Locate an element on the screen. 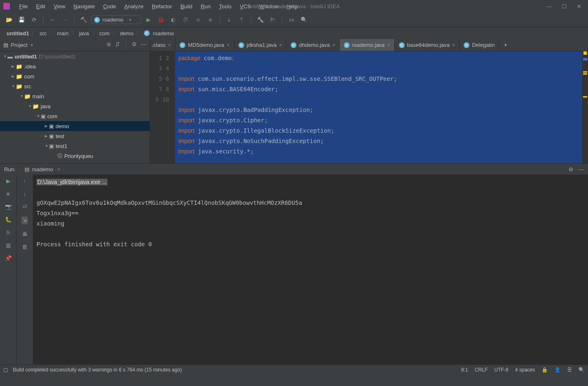  avd-icon: ▭ is located at coordinates (292, 20).